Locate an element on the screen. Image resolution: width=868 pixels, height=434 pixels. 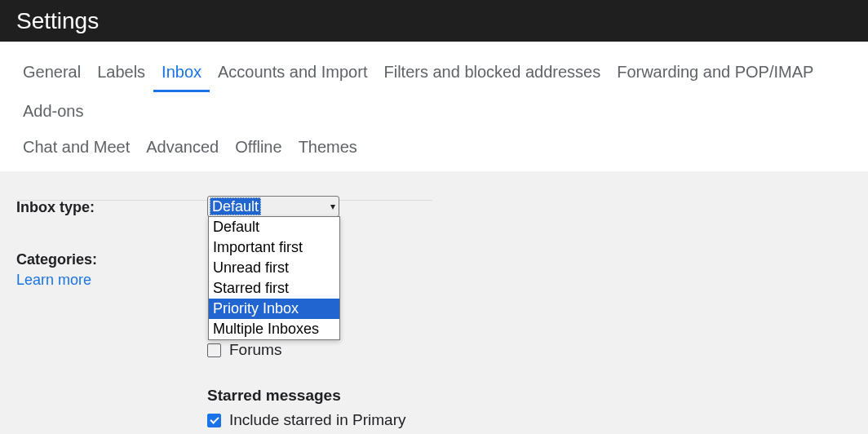
starred-messages-heading: Starred messages is located at coordinates (529, 396).